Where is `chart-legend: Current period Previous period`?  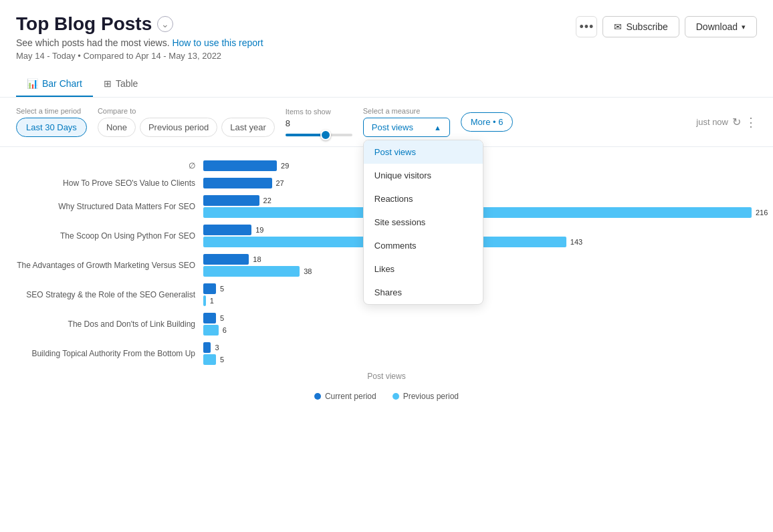
chart-legend: Current period Previous period is located at coordinates (386, 396).